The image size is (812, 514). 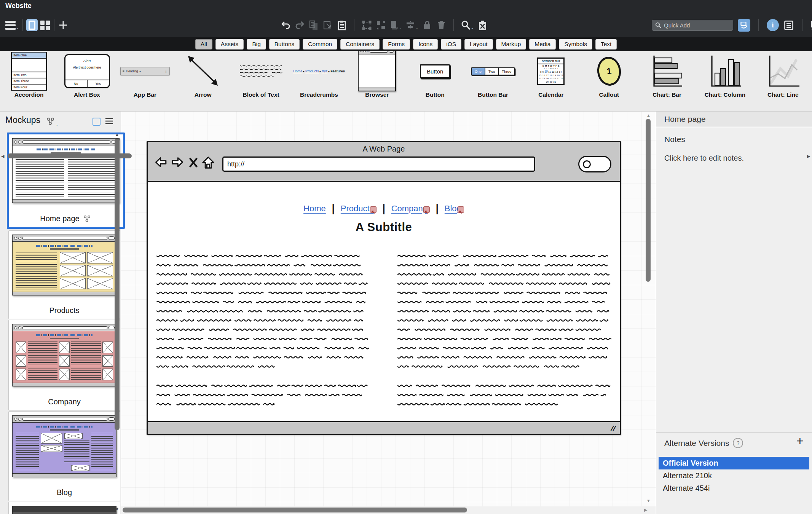 I want to click on tab-forms: Forms, so click(x=396, y=44).